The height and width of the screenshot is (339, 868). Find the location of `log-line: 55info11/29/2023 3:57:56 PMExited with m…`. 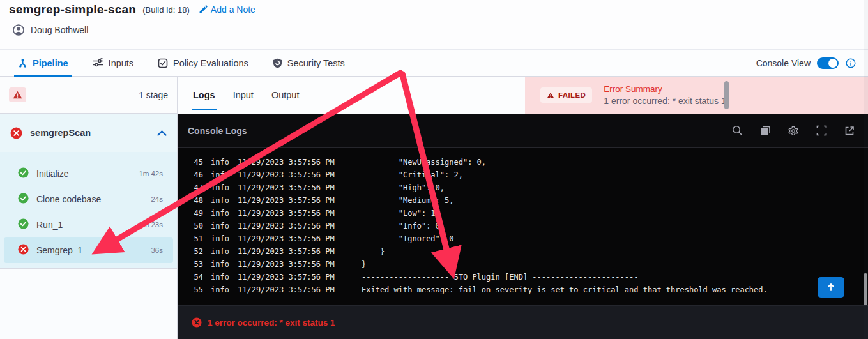

log-line: 55info11/29/2023 3:57:56 PMExited with m… is located at coordinates (522, 290).